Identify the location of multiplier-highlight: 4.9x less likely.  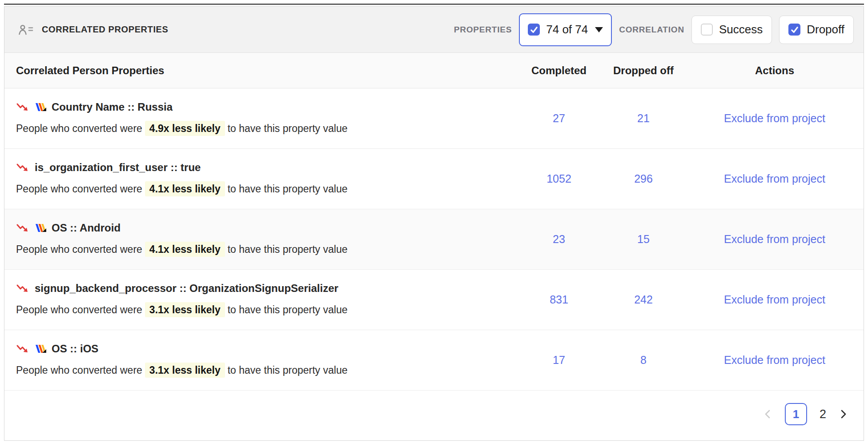
(185, 128).